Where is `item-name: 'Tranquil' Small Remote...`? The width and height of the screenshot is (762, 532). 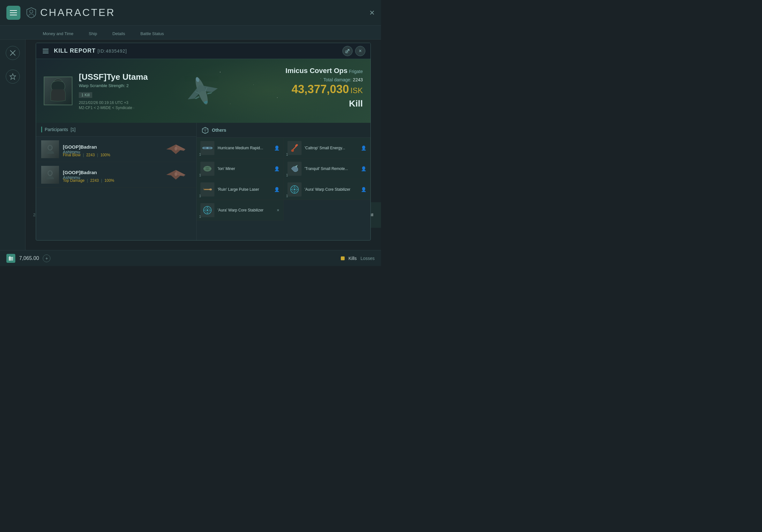
item-name: 'Tranquil' Small Remote... is located at coordinates (331, 168).